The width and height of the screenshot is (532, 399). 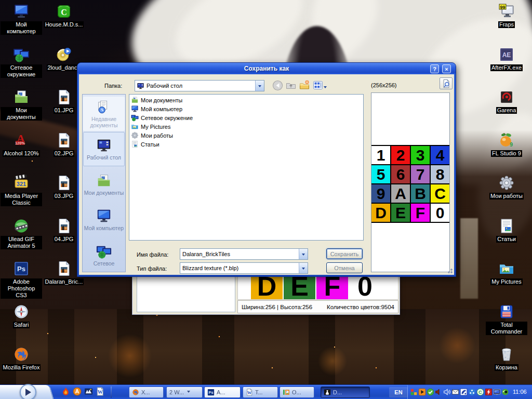 What do you see at coordinates (21, 144) in the screenshot?
I see `desktop-icon-alcohol: A120%Alcohol 120%` at bounding box center [21, 144].